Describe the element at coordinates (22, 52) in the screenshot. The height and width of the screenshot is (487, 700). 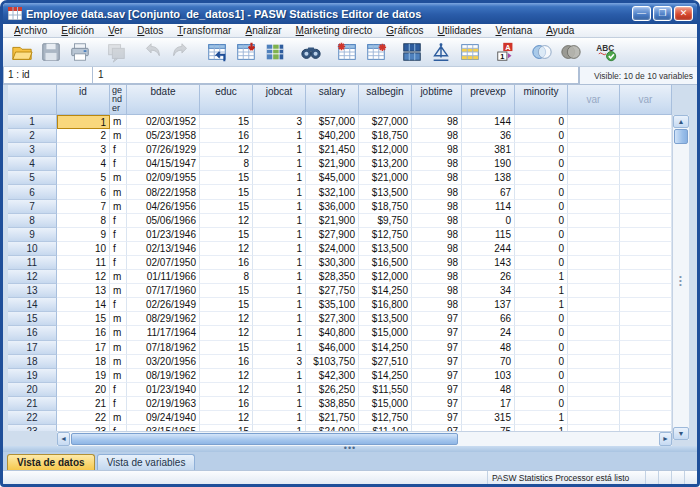
I see `open-file-icon` at that location.